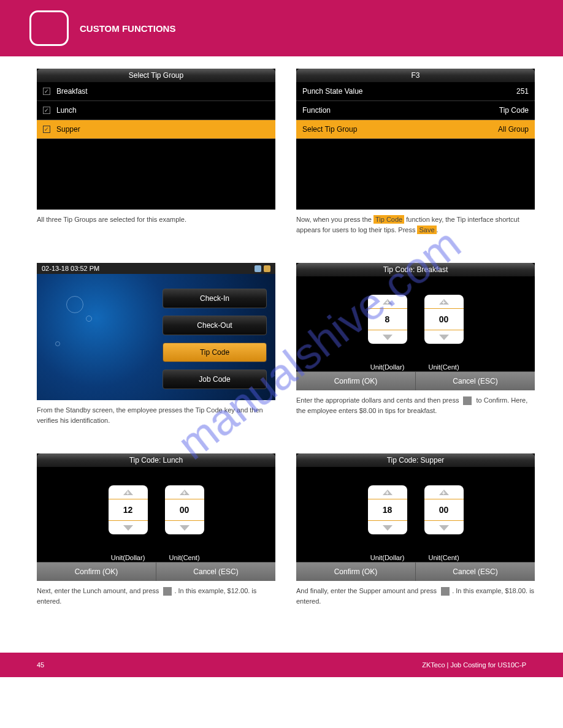 The height and width of the screenshot is (728, 563). I want to click on panel-tip-lunch: Tip Code: Lunch + 12 Unit(Dollar) +, so click(156, 517).